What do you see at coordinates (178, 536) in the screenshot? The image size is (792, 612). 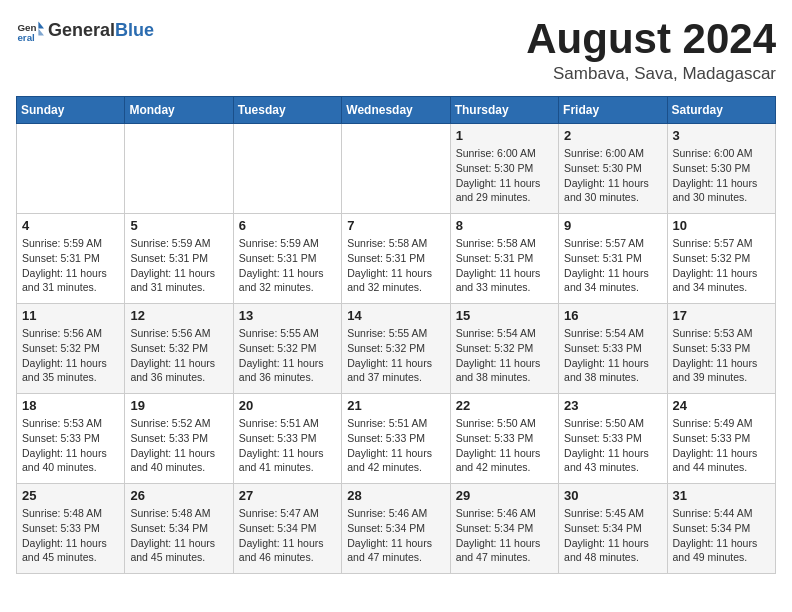 I see `day-info: Sunrise: 5:48 AMSunset: 5:34 PMDaylight:…` at bounding box center [178, 536].